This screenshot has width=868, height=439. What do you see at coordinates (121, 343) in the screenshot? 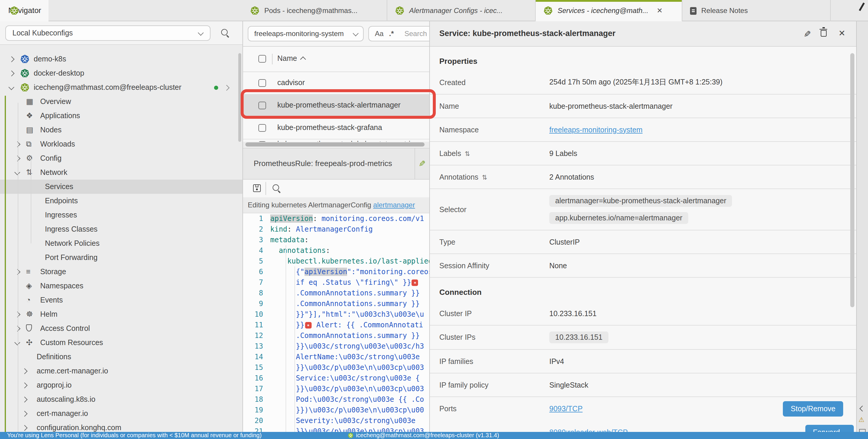
I see `sidebar-item-custom-resources: ✣Custom Resources` at bounding box center [121, 343].